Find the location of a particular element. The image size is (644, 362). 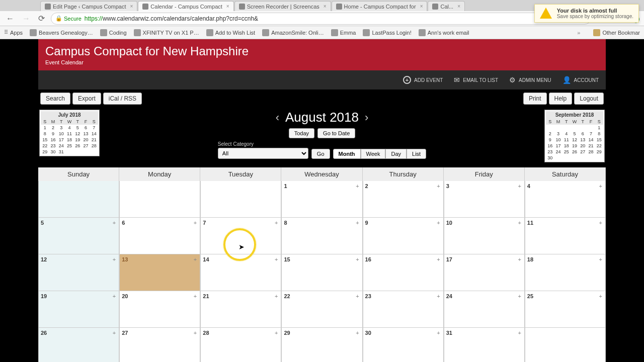

calendar-day-cell: 20+ is located at coordinates (160, 310).